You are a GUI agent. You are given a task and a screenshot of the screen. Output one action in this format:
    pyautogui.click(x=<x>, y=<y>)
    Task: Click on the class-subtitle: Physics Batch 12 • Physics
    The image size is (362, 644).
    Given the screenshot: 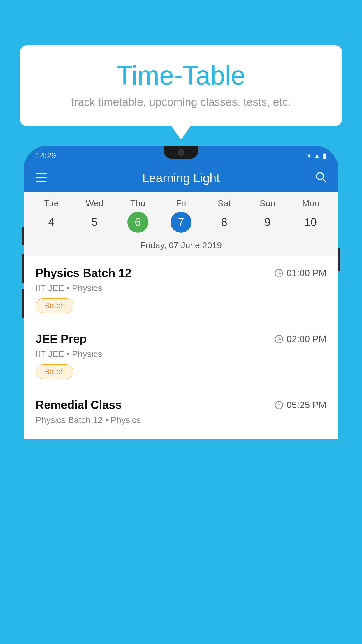 What is the action you would take?
    pyautogui.click(x=181, y=420)
    